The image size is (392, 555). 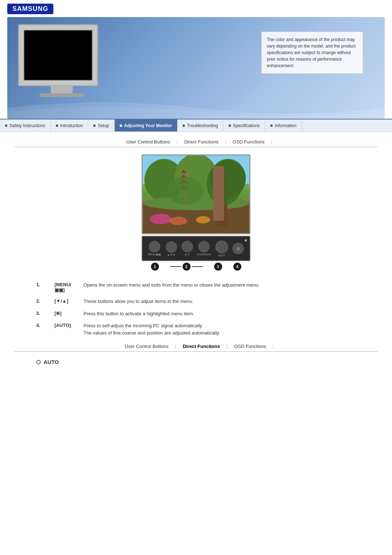 I want to click on source-label: SOURCE/⊕, so click(x=204, y=255).